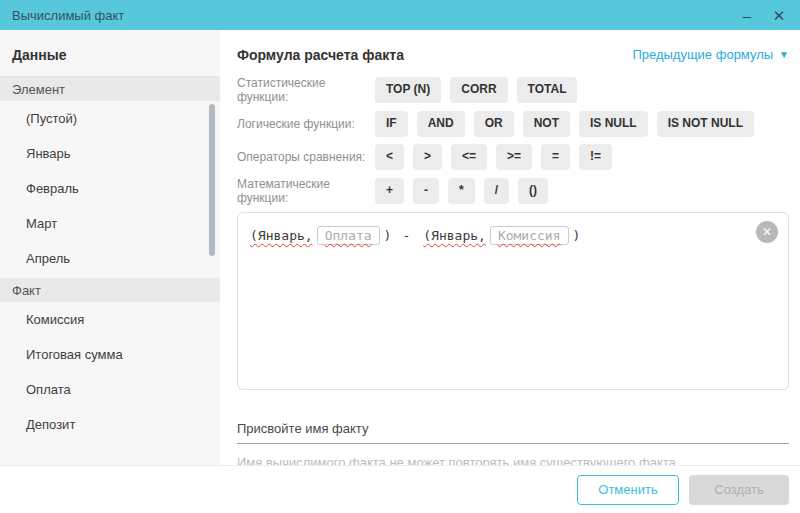  I want to click on sidebar-item: Итоговая сумма, so click(110, 354).